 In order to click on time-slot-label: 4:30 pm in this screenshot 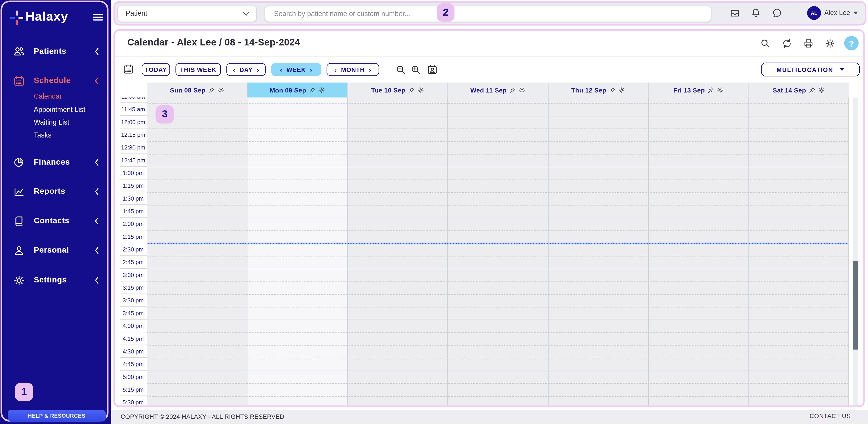, I will do `click(133, 351)`.